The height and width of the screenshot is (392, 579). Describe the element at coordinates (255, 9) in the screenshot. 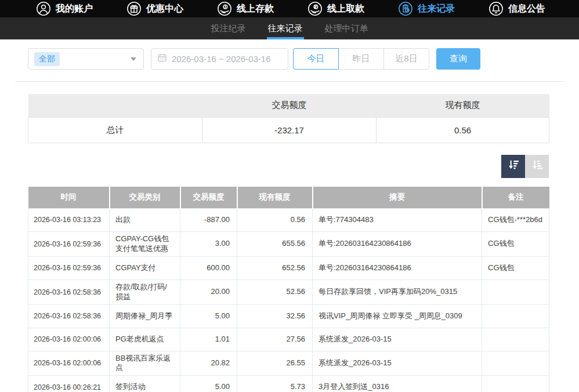

I see `nav-label: 线上存款` at that location.